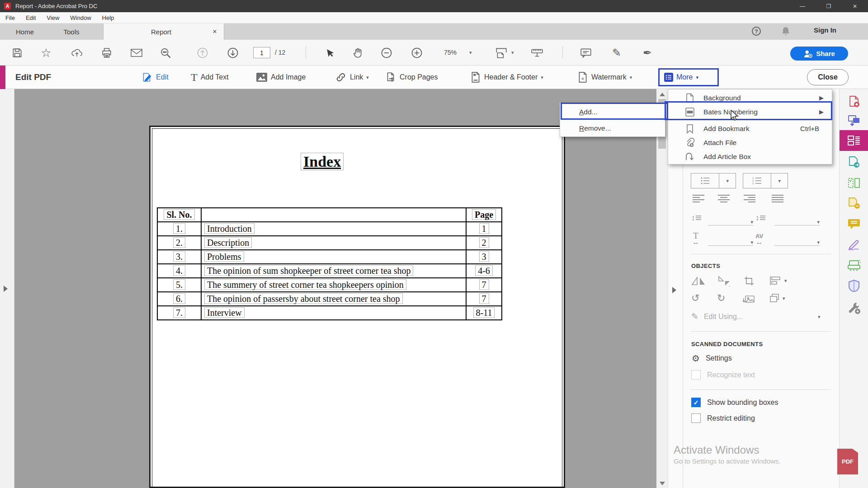  I want to click on scan-settings-button: ⚙ Settings, so click(712, 358).